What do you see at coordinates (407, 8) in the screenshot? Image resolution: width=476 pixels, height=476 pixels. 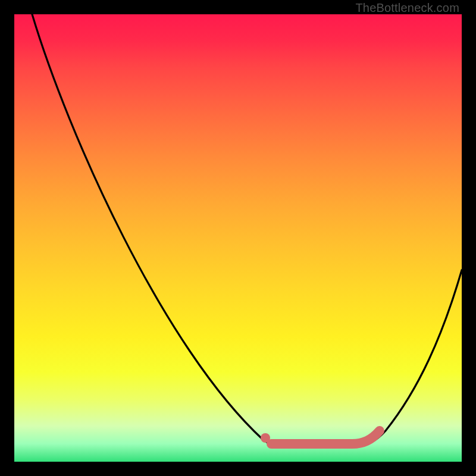 I see `watermark-text: TheBottleneck.com` at bounding box center [407, 8].